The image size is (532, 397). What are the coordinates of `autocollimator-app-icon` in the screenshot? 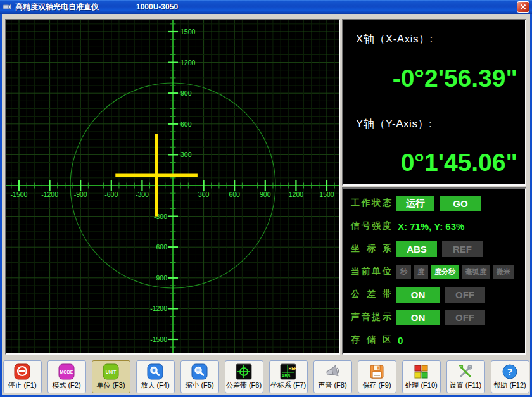 It's located at (7, 7).